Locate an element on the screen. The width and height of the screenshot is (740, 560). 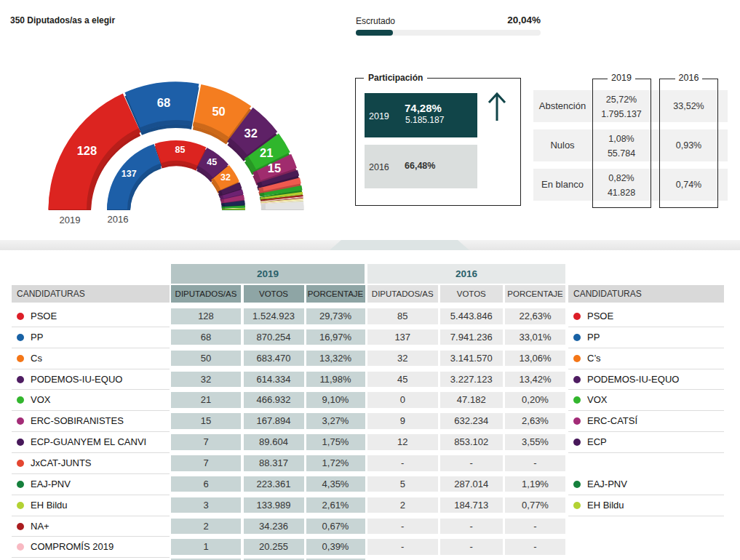
svg-text: 85 is located at coordinates (180, 150).